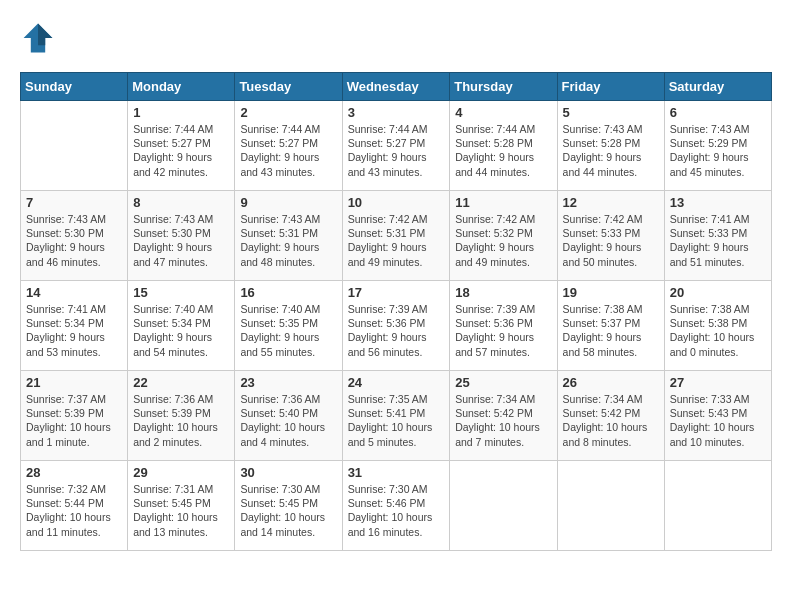  Describe the element at coordinates (718, 382) in the screenshot. I see `day-number: 27` at that location.